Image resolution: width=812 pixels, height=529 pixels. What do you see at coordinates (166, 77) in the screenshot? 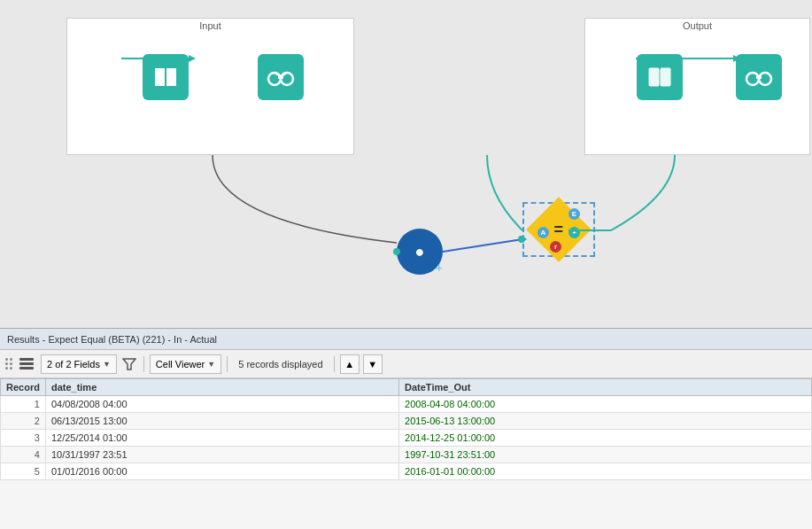
I see `input-book-node` at bounding box center [166, 77].